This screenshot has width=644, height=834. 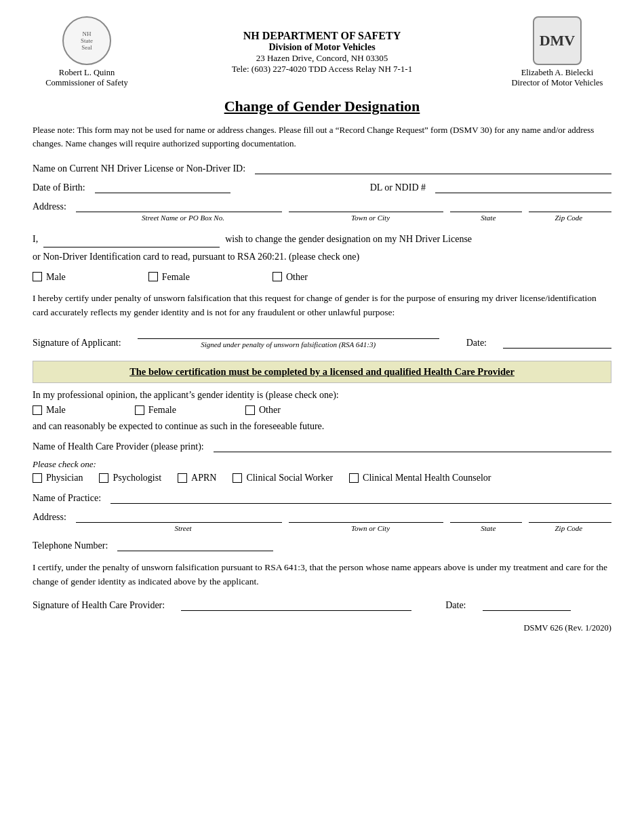 I want to click on i-label: I,, so click(x=35, y=239).